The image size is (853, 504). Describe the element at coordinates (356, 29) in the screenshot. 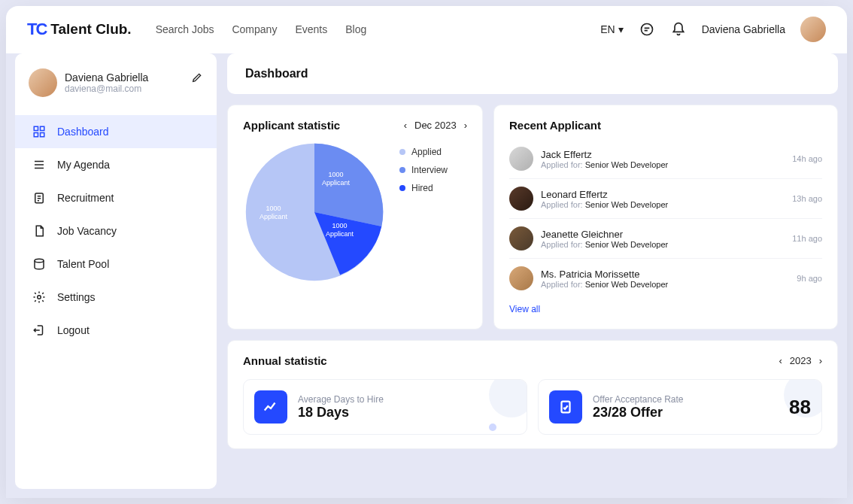

I see `nav-blog: Blog` at that location.